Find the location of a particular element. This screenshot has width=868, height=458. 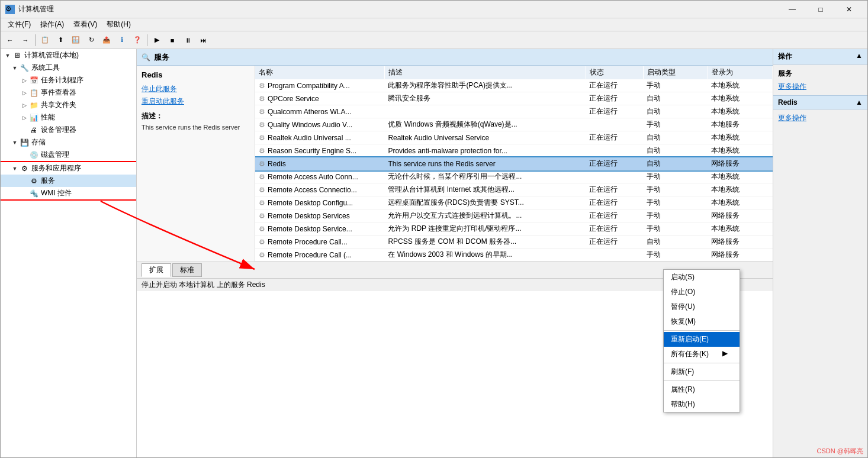

table-row: ⚙Quality Windows Audio V...优质 Windows 音频… is located at coordinates (514, 125).